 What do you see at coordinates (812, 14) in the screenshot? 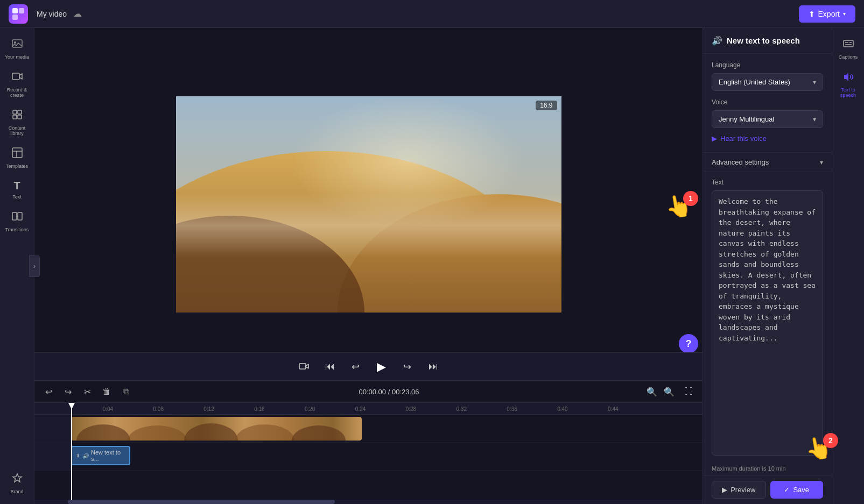
I see `export-icon: ⬆` at bounding box center [812, 14].